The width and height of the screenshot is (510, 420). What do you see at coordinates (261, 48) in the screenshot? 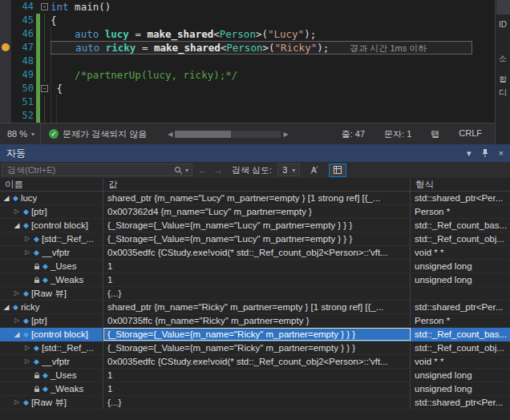
I see `code-content: auto ricky = make_shared<Person>("Ricky"…` at bounding box center [261, 48].